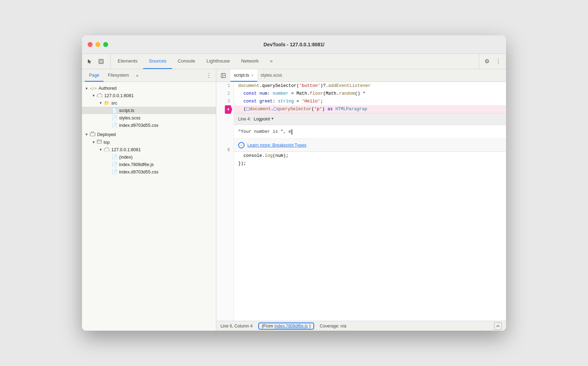 The height and width of the screenshot is (366, 588). Describe the element at coordinates (223, 76) in the screenshot. I see `sidebar-collapse-icon` at that location.